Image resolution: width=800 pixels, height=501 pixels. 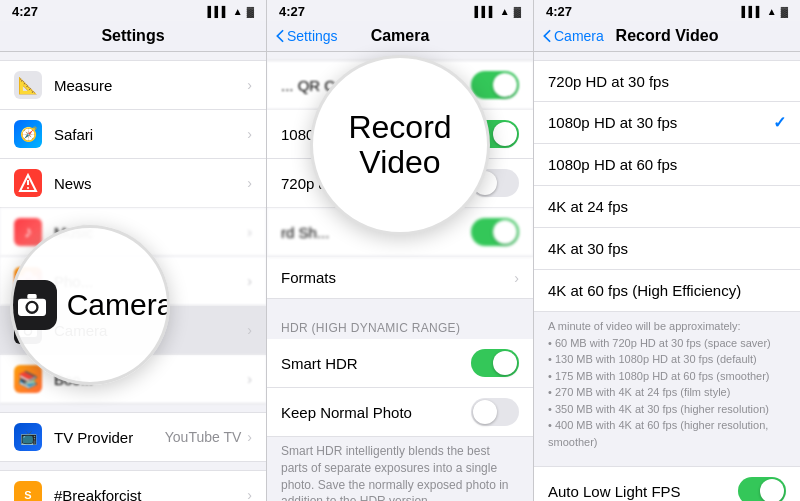 I want to click on 1080p-60-label: 1080p HD at 60 fps, so click(x=667, y=164).